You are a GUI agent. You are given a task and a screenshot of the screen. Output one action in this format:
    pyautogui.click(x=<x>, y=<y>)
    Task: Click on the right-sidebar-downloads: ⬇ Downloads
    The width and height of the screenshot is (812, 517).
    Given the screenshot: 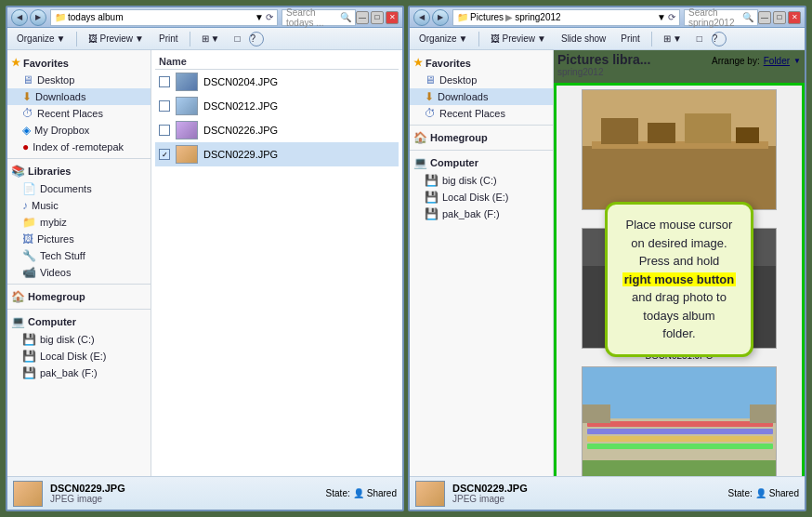 What is the action you would take?
    pyautogui.click(x=481, y=97)
    